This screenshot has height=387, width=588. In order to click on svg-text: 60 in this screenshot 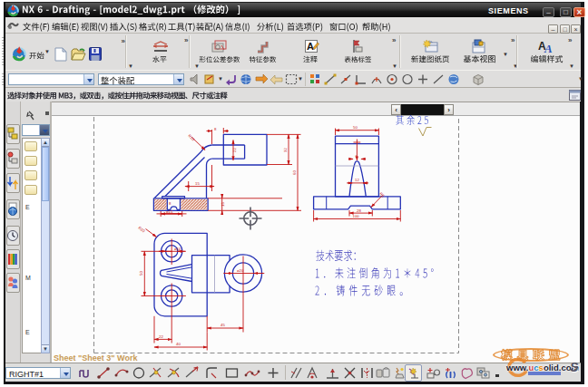, I will do `click(294, 172)`.